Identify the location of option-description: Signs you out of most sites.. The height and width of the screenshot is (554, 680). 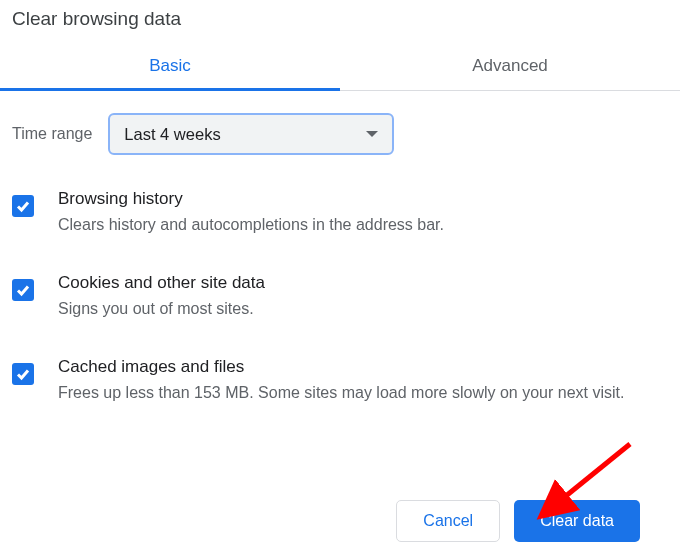
(162, 309).